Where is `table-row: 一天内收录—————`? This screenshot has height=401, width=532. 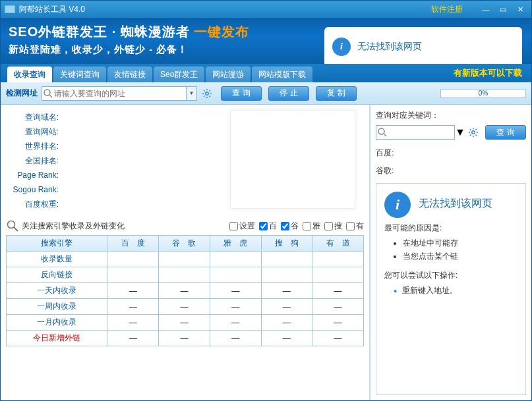
table-row: 一天内收录————— is located at coordinates (185, 291).